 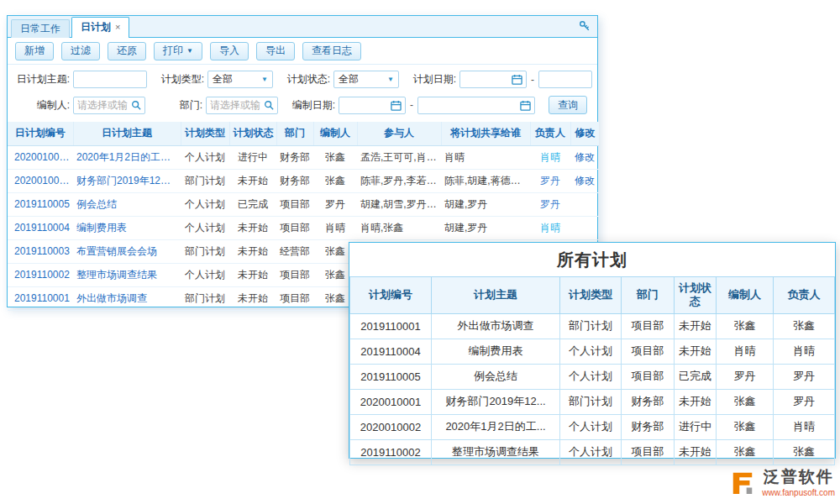 I want to click on print-button: 打印 ▼, so click(x=178, y=51).